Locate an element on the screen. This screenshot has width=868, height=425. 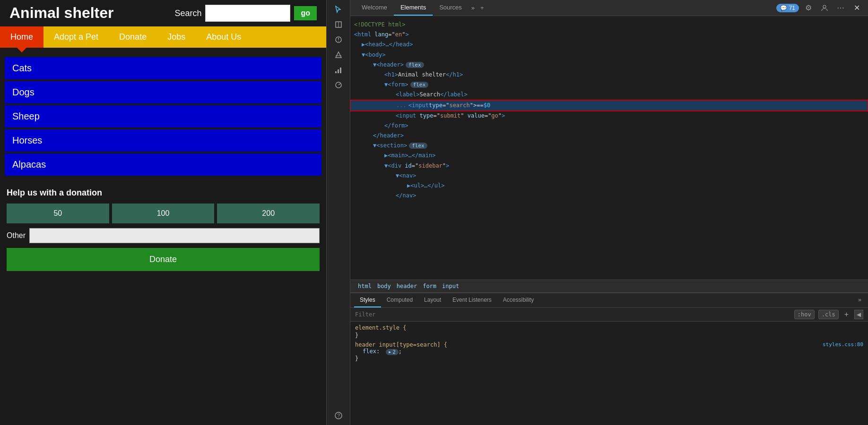
flex-badge: 2 is located at coordinates (392, 352).